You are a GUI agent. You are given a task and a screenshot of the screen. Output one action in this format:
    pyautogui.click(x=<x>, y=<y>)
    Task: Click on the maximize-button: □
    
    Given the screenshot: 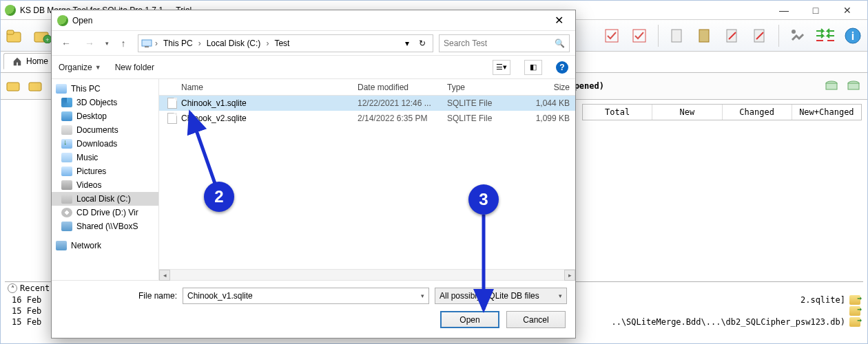 What is the action you would take?
    pyautogui.click(x=816, y=10)
    